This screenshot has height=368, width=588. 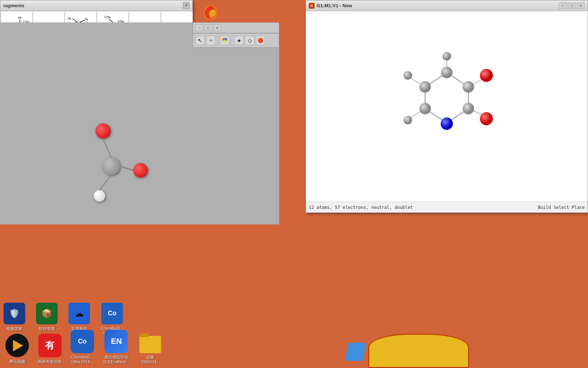 I want to click on toolbar-strip: ↖ ⚛ ◈ ◇, so click(x=236, y=40).